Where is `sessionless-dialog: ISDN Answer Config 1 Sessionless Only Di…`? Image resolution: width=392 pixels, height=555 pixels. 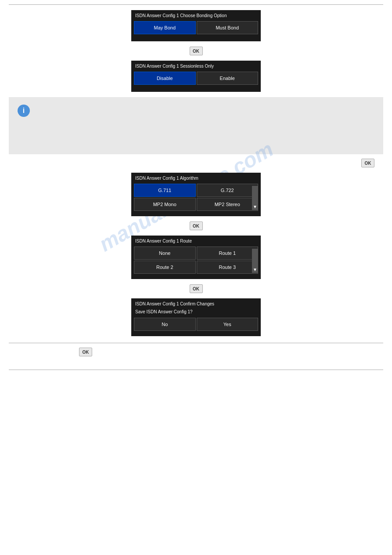 sessionless-dialog: ISDN Answer Config 1 Sessionless Only Di… is located at coordinates (196, 76).